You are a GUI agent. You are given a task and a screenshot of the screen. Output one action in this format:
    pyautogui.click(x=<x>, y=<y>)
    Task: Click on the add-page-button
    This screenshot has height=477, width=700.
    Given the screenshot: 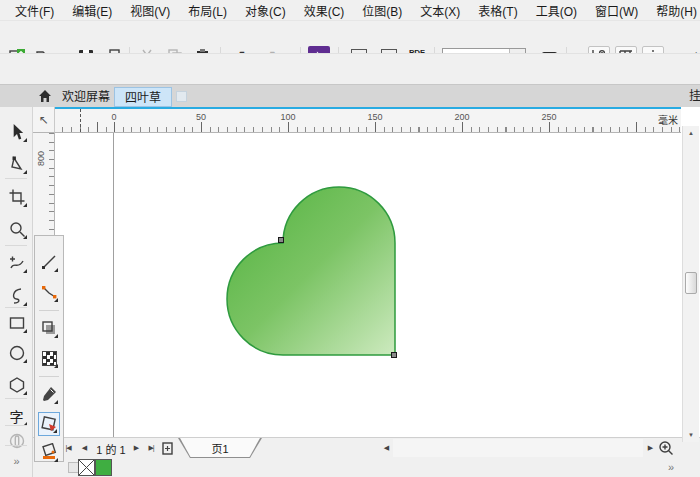 What is the action you would take?
    pyautogui.click(x=168, y=450)
    